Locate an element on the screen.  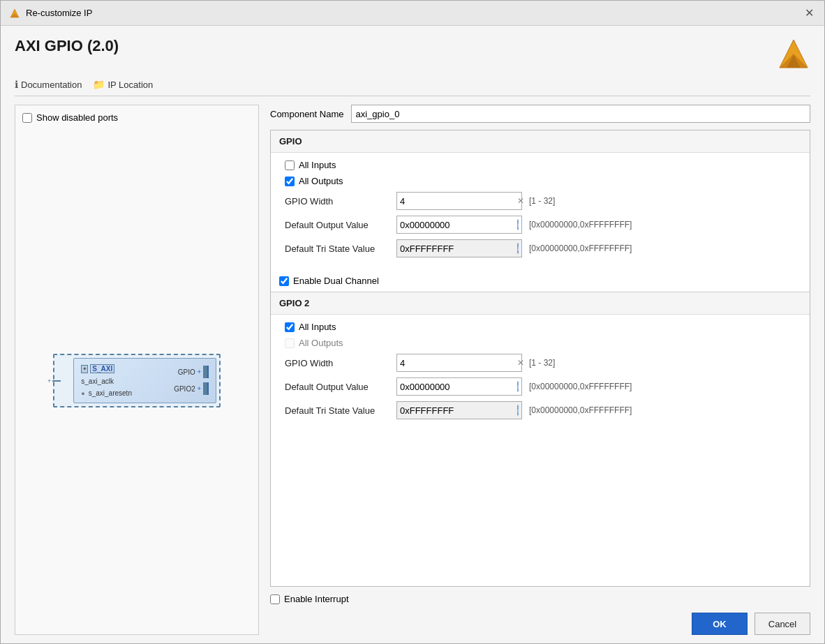
gpio-section-content: All Inputs All Outputs GPIO Width is located at coordinates (540, 211).